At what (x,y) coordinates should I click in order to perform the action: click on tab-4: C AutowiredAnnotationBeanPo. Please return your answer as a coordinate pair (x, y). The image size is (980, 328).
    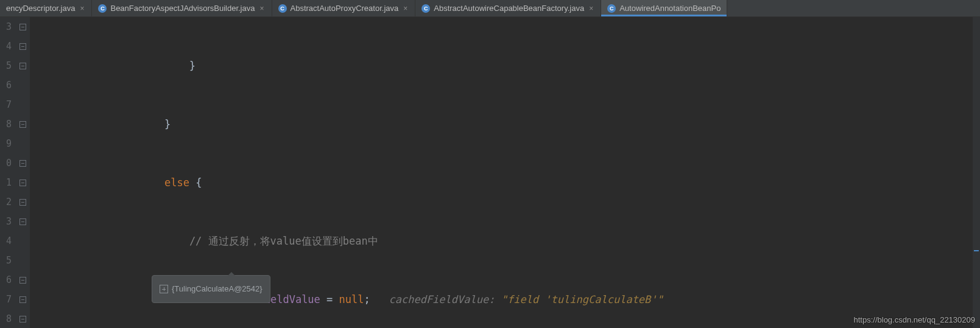
    Looking at the image, I should click on (664, 9).